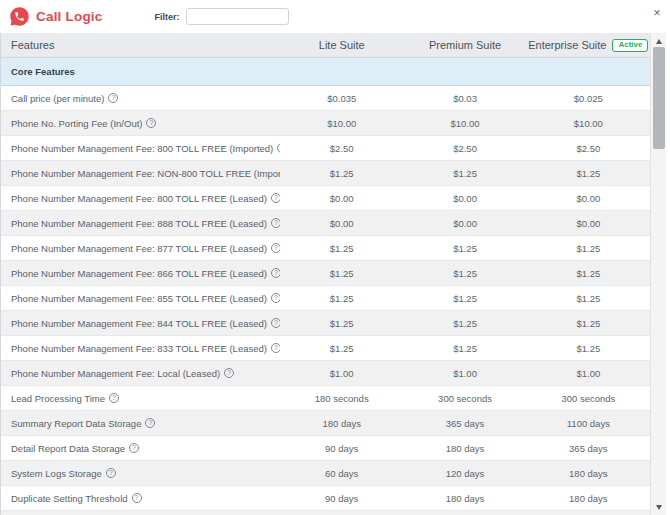 The image size is (670, 515). I want to click on close-icon: ×, so click(657, 13).